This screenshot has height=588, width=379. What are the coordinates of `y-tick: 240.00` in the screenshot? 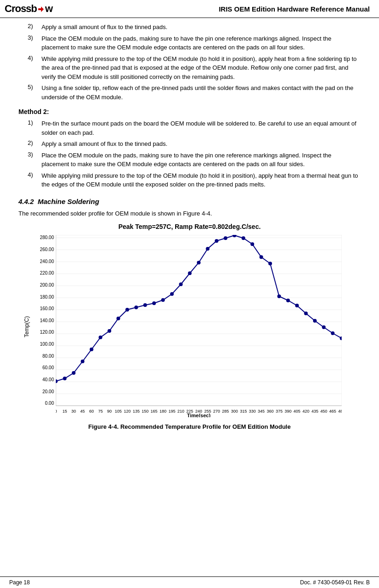 It's located at (44, 261).